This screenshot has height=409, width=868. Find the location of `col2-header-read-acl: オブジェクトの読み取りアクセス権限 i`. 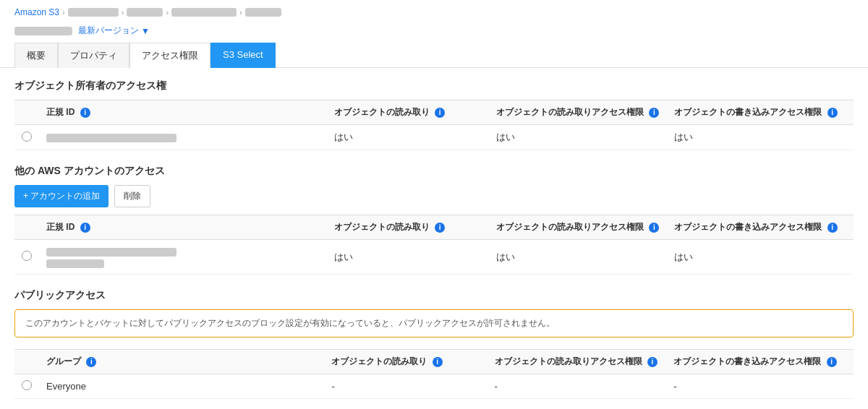

col2-header-read-acl: オブジェクトの読み取りアクセス権限 i is located at coordinates (578, 228).